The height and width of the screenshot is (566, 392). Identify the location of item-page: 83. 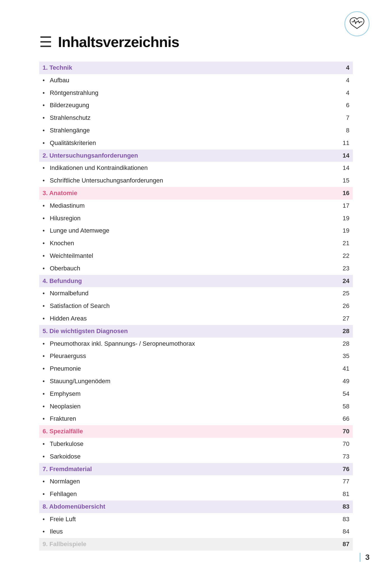
(344, 520).